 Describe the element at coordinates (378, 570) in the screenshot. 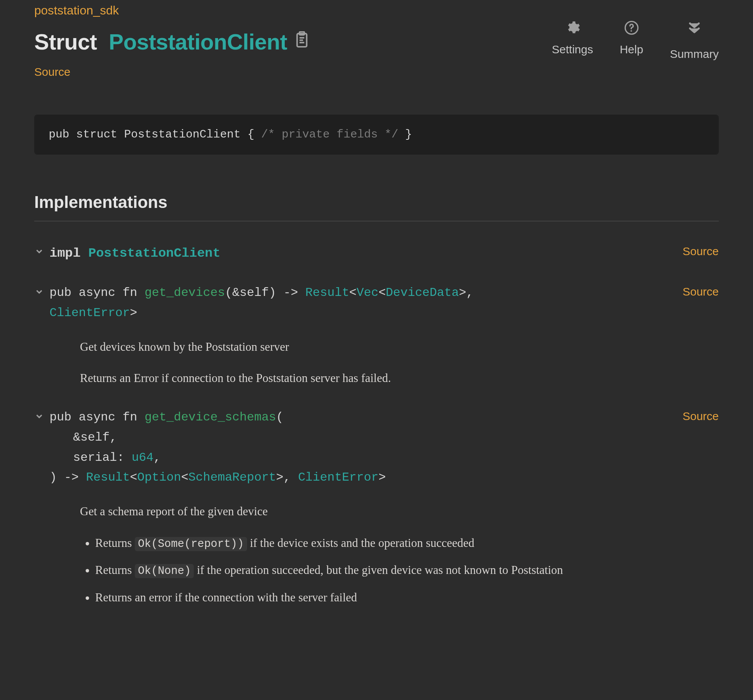

I see `doc-text: if the operation succeeded, but the give…` at that location.